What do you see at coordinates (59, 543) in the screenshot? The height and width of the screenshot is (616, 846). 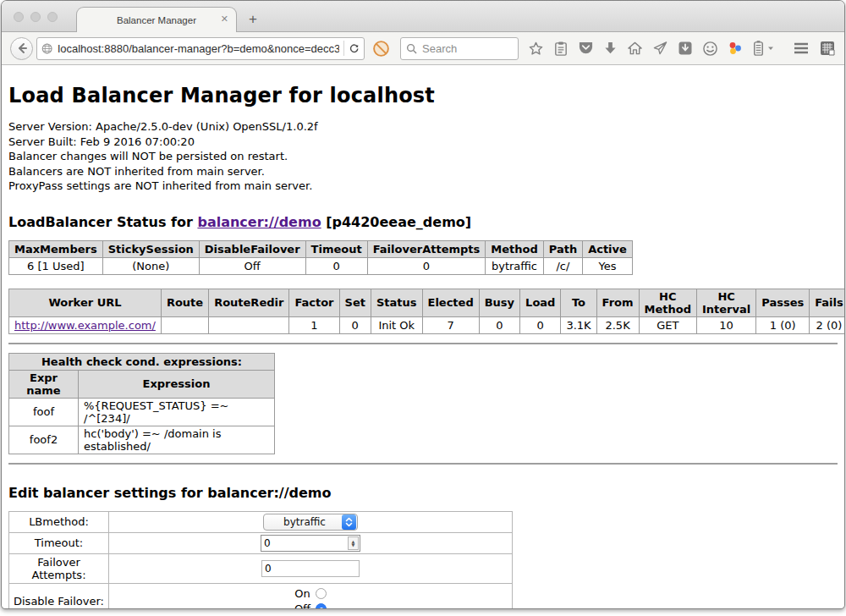 I see `timeout-label: Timeout:` at bounding box center [59, 543].